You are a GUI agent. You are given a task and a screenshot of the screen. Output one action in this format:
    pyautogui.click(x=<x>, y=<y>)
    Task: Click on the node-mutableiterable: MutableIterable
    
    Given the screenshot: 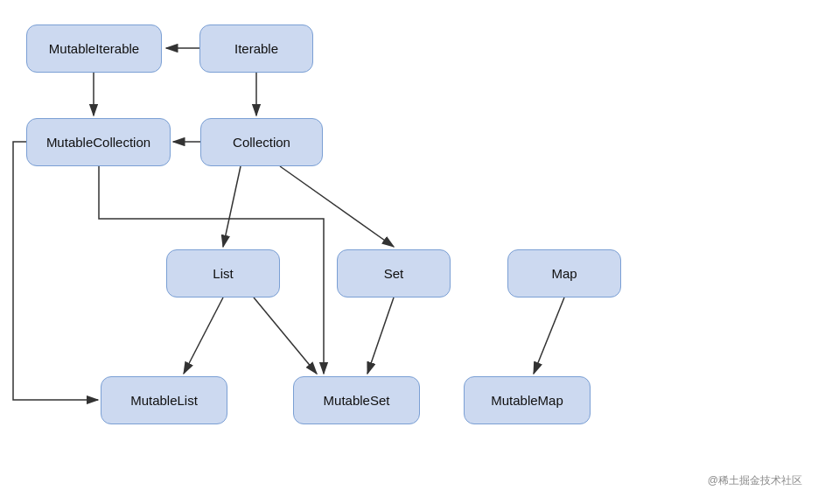 What is the action you would take?
    pyautogui.click(x=94, y=49)
    